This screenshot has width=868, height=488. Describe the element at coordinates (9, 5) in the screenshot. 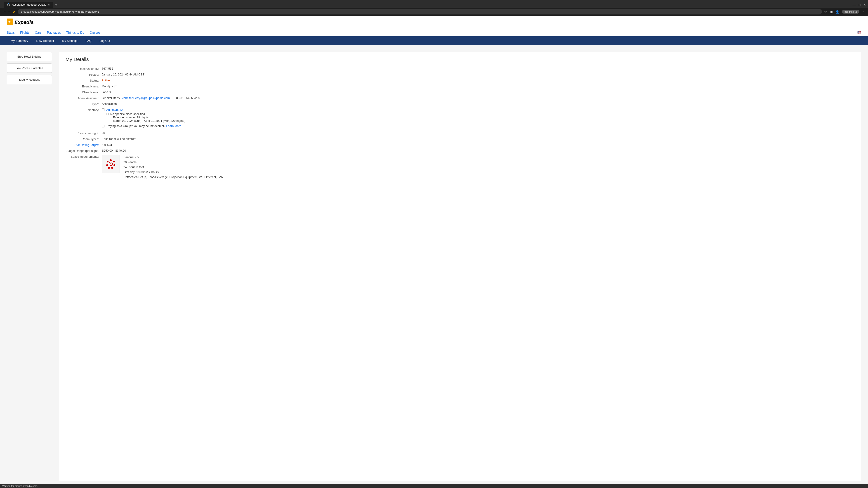

I see `tab-loading-icon` at that location.